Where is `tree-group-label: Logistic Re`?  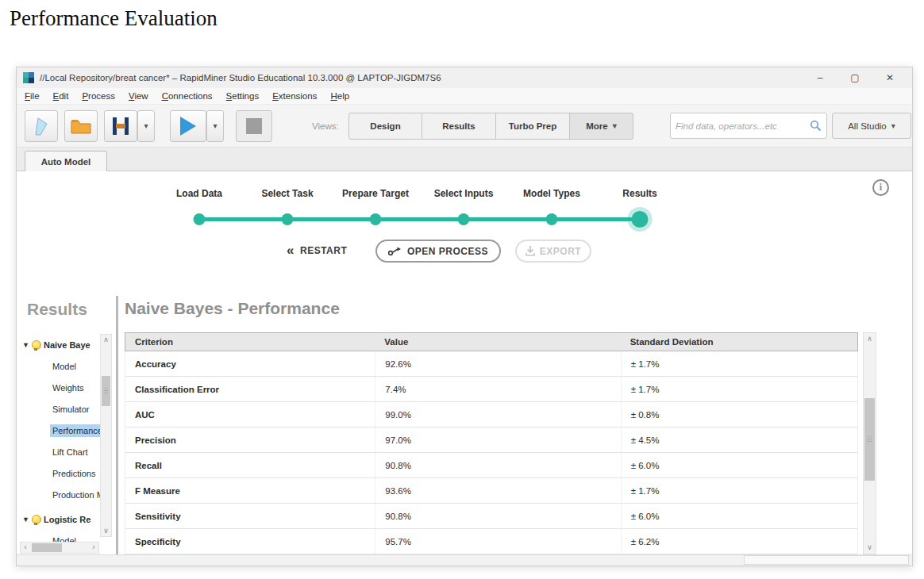
tree-group-label: Logistic Re is located at coordinates (67, 520).